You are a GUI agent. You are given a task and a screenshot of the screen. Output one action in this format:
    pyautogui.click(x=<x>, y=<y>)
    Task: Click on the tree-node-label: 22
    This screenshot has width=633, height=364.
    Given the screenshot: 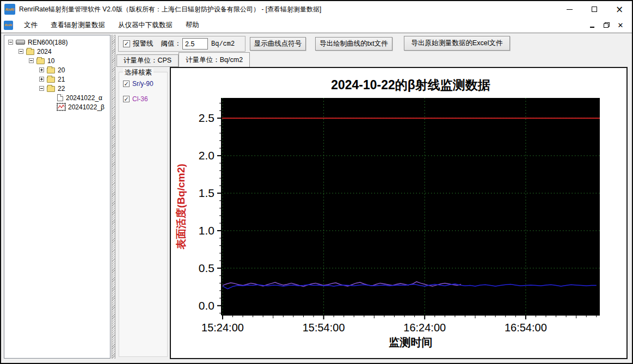 What is the action you would take?
    pyautogui.click(x=61, y=89)
    